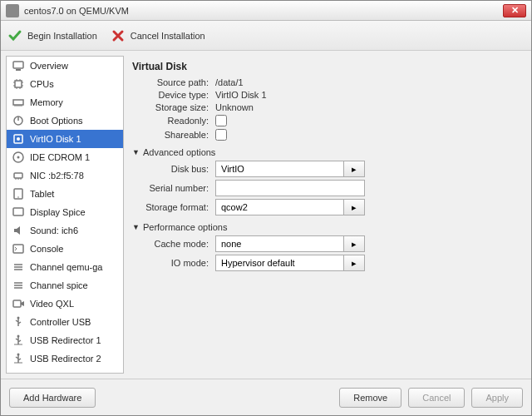 The image size is (532, 416). I want to click on storage-format-combo: ▸, so click(290, 207).